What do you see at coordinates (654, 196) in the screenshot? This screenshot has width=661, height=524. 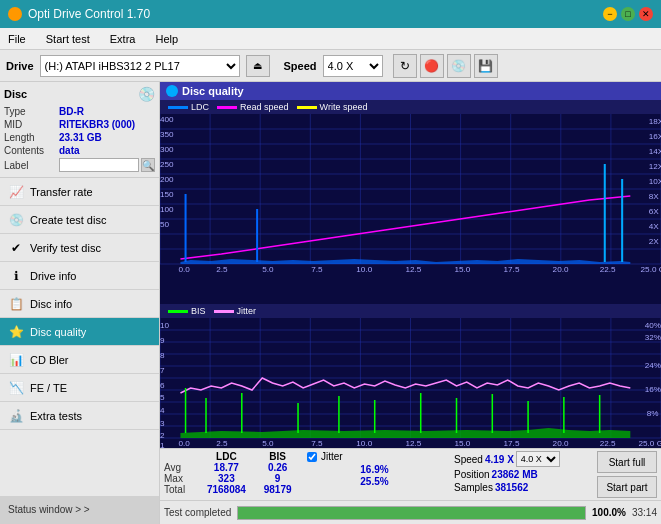 I see `svg-text: 8X` at bounding box center [654, 196].